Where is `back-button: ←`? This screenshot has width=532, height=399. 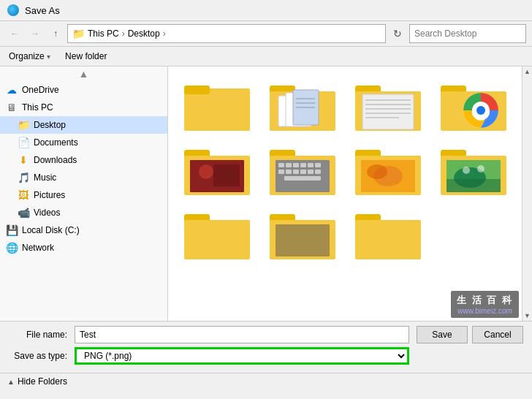
back-button: ← is located at coordinates (15, 34).